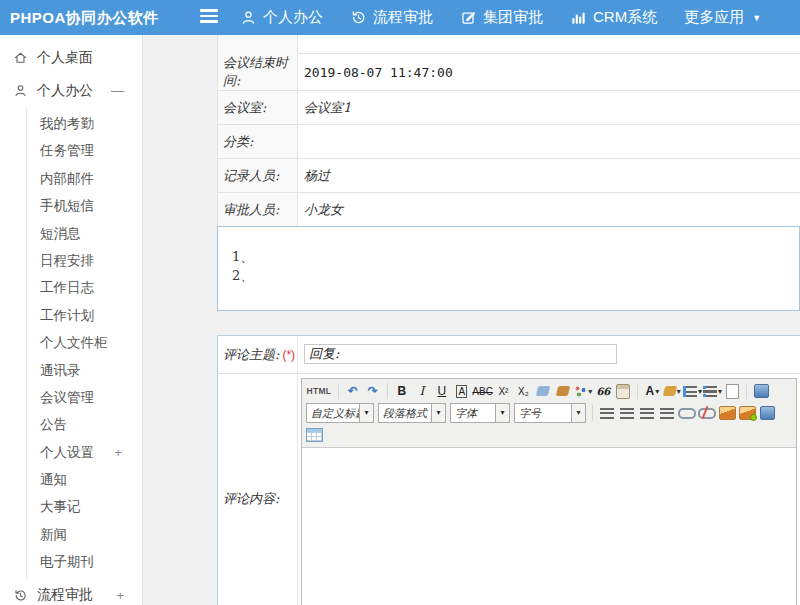 The width and height of the screenshot is (800, 605). What do you see at coordinates (372, 391) in the screenshot?
I see `redo-icon: ↷` at bounding box center [372, 391].